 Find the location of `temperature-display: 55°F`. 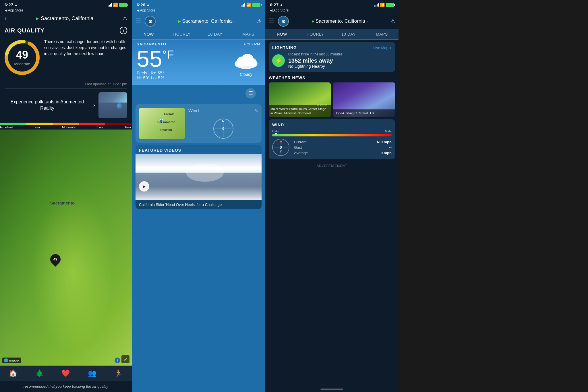

temperature-display: 55°F is located at coordinates (155, 59).